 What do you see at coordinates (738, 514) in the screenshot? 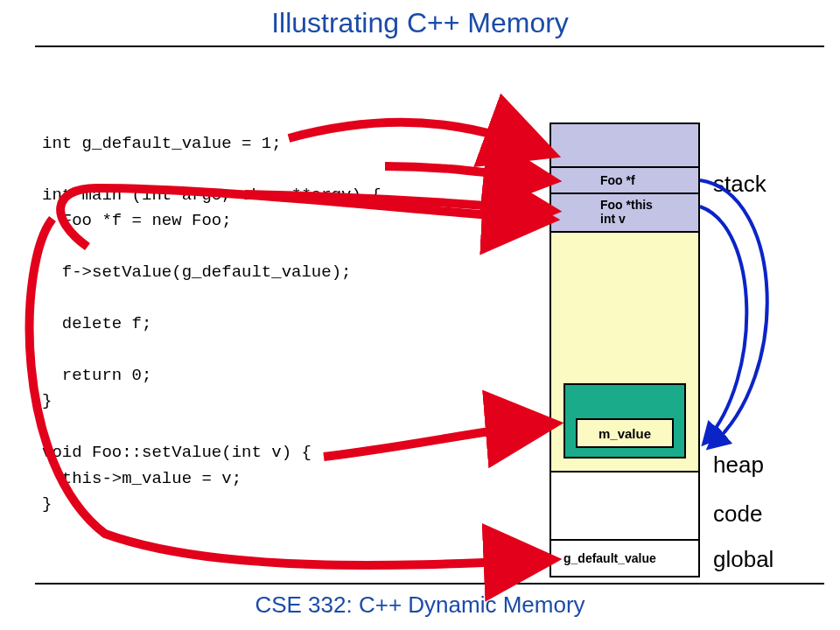
I see `label-code: code` at bounding box center [738, 514].